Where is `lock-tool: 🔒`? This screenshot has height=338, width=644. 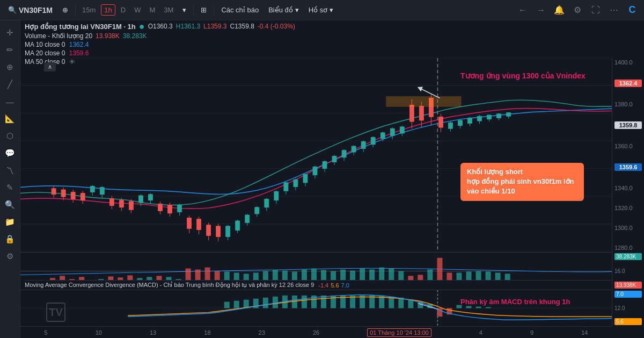 lock-tool: 🔒 is located at coordinates (10, 239).